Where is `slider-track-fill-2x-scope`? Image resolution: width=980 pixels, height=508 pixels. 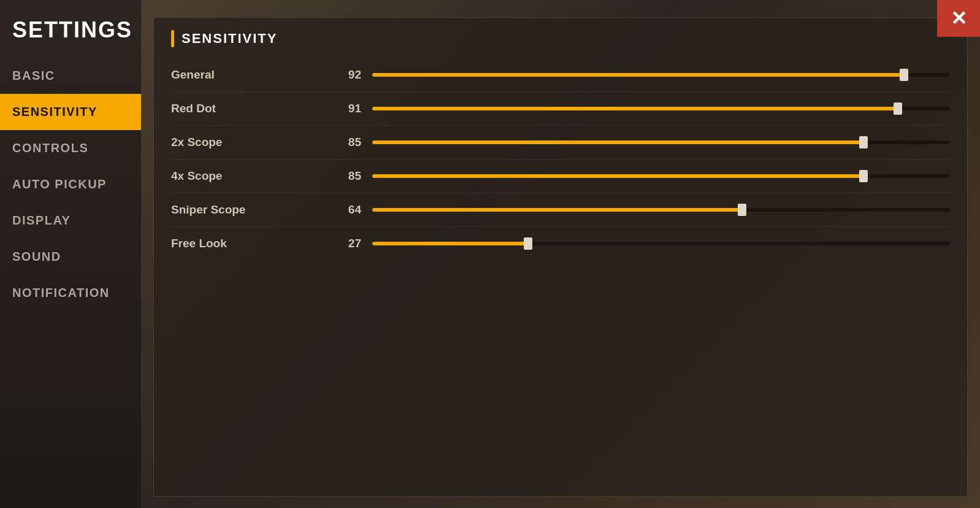
slider-track-fill-2x-scope is located at coordinates (618, 142).